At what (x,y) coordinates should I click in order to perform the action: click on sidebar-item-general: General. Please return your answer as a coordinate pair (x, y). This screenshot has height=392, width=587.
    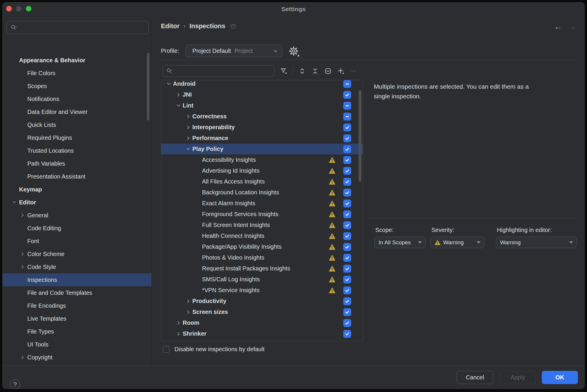
    Looking at the image, I should click on (77, 215).